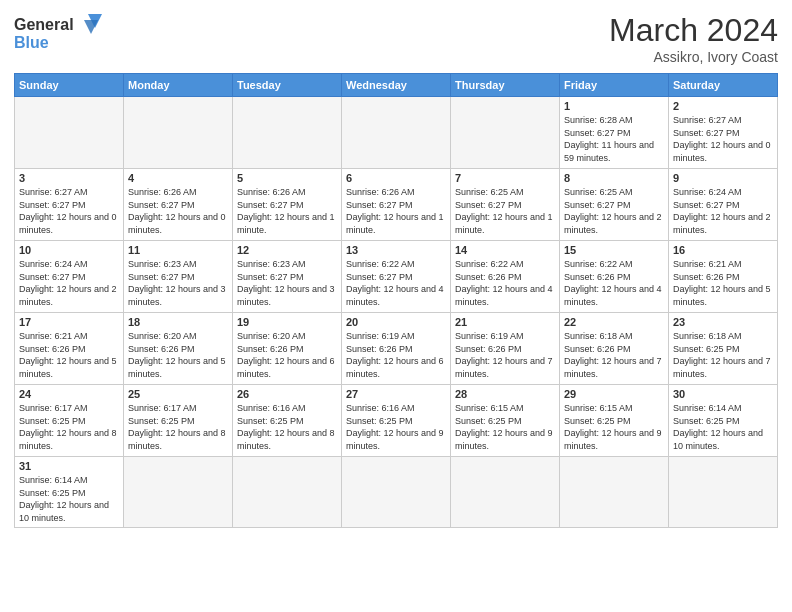 The width and height of the screenshot is (792, 612). What do you see at coordinates (396, 394) in the screenshot?
I see `day-number: 27` at bounding box center [396, 394].